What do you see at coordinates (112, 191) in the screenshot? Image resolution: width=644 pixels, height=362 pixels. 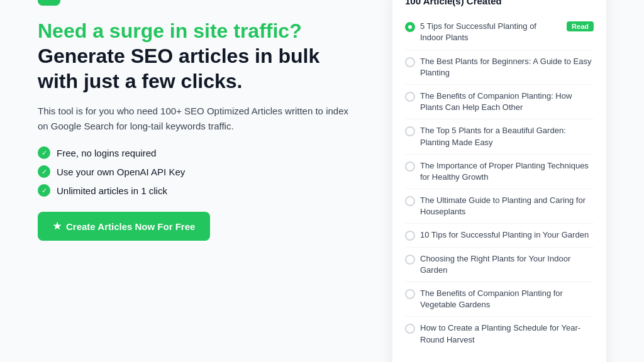 I see `feature-label-3: Unlimited articles in 1 click` at bounding box center [112, 191].